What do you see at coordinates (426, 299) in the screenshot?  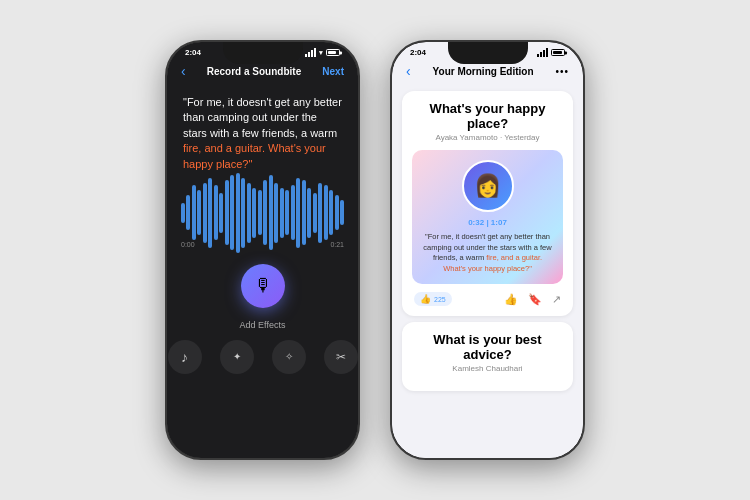 I see `like-icon: 👍` at bounding box center [426, 299].